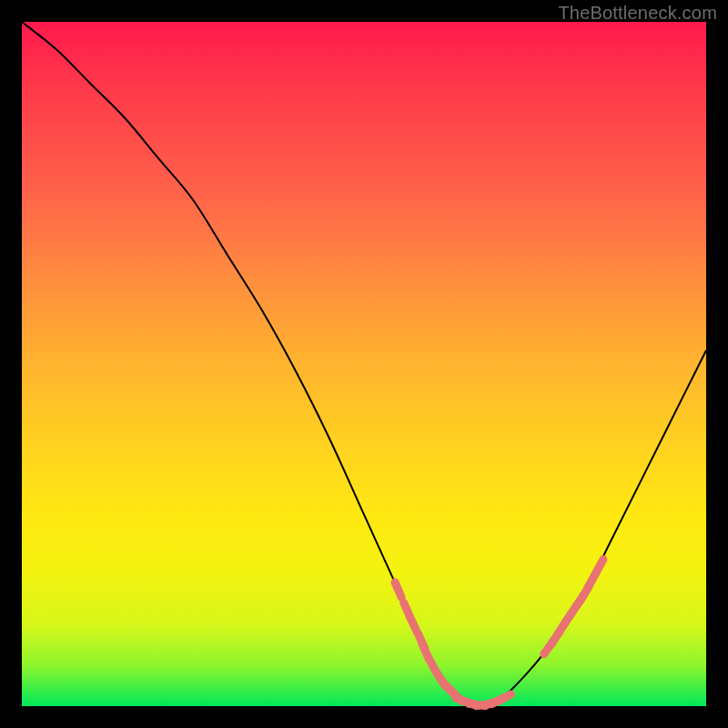  I want to click on marker-cluster-left, so click(428, 642).